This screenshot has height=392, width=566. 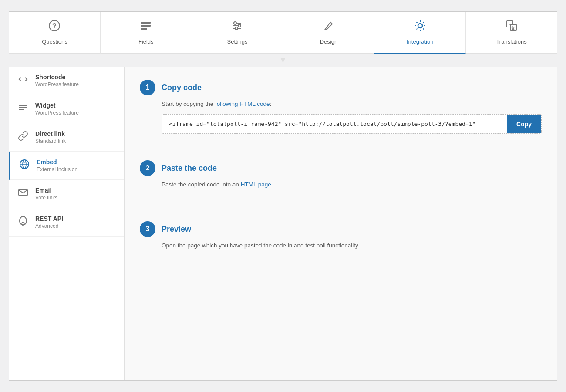 What do you see at coordinates (148, 168) in the screenshot?
I see `step-2-number: 2` at bounding box center [148, 168].